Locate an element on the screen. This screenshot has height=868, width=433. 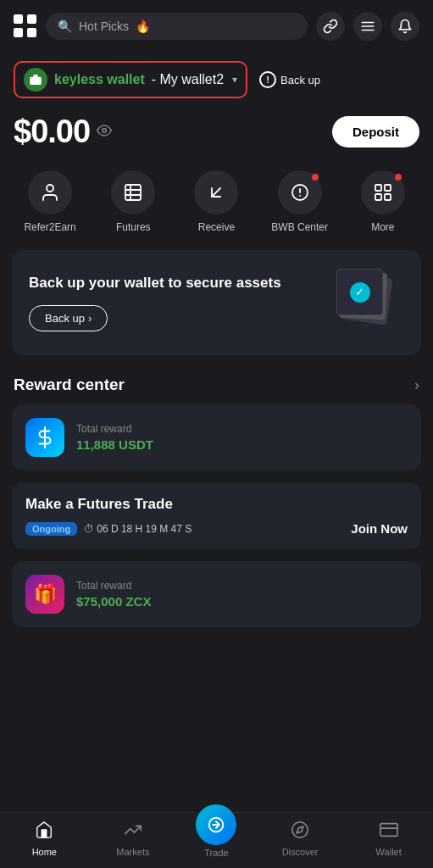
backup-card-button: Back up › is located at coordinates (68, 319).